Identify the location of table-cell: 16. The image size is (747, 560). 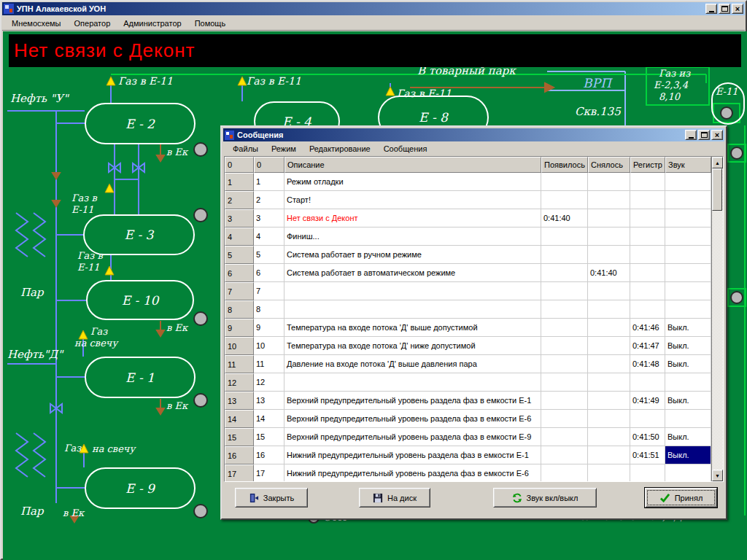
(239, 455).